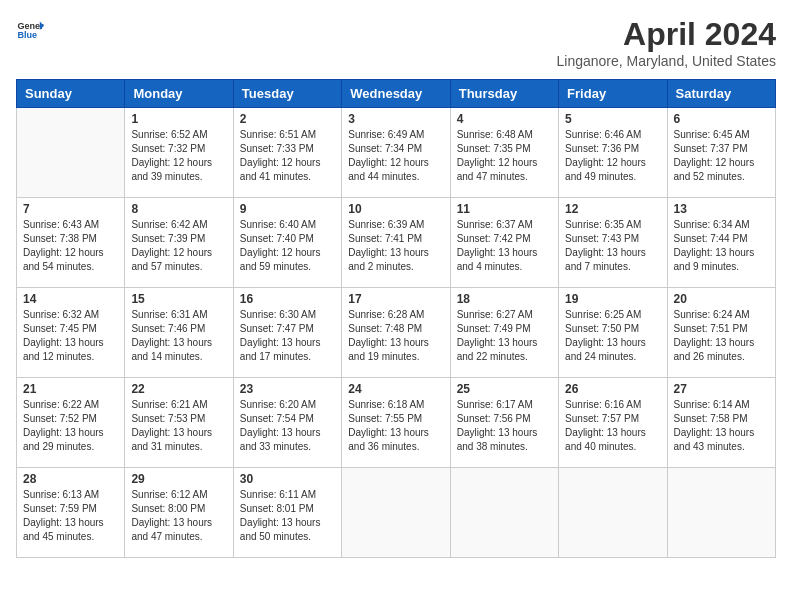 The width and height of the screenshot is (792, 612). Describe the element at coordinates (504, 156) in the screenshot. I see `day-info: Sunrise: 6:48 AM Sunset: 7:35 PM Dayligh…` at that location.